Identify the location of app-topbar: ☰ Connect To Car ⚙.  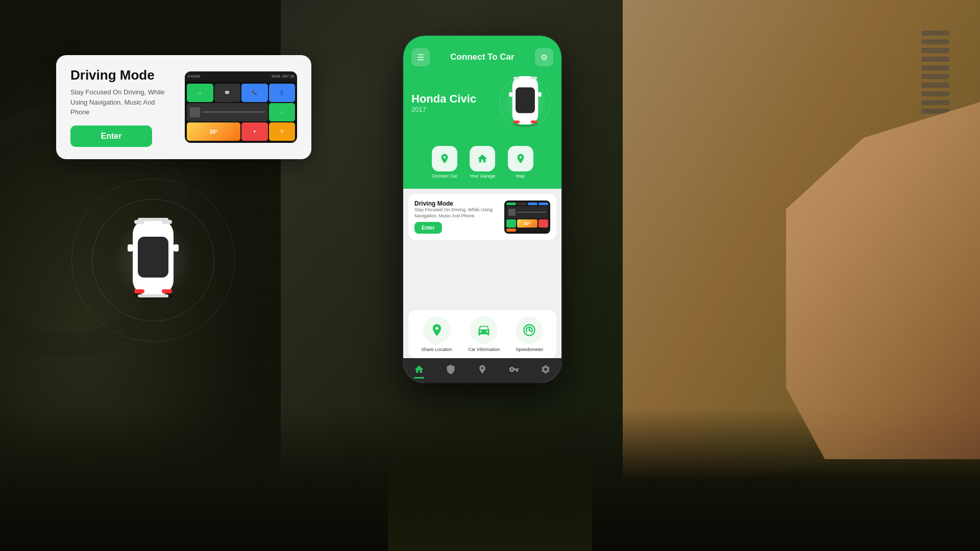
(482, 57).